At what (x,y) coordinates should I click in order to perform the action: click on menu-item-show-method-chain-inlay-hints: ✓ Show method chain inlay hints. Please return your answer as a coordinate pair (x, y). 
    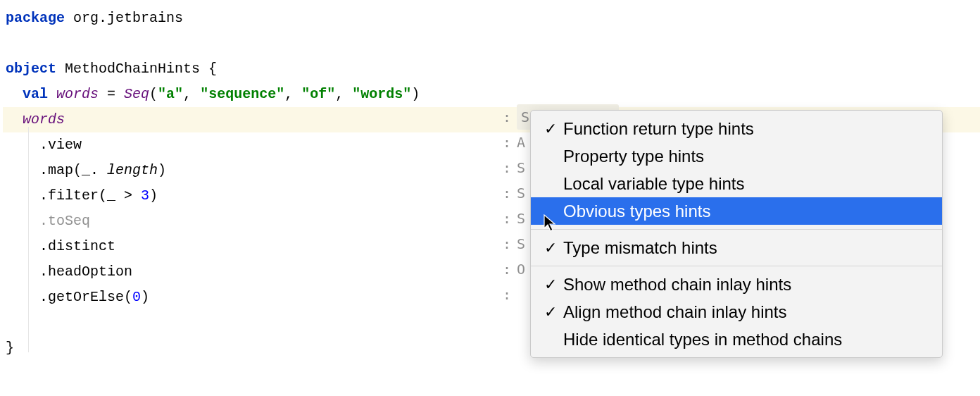
    Looking at the image, I should click on (736, 285).